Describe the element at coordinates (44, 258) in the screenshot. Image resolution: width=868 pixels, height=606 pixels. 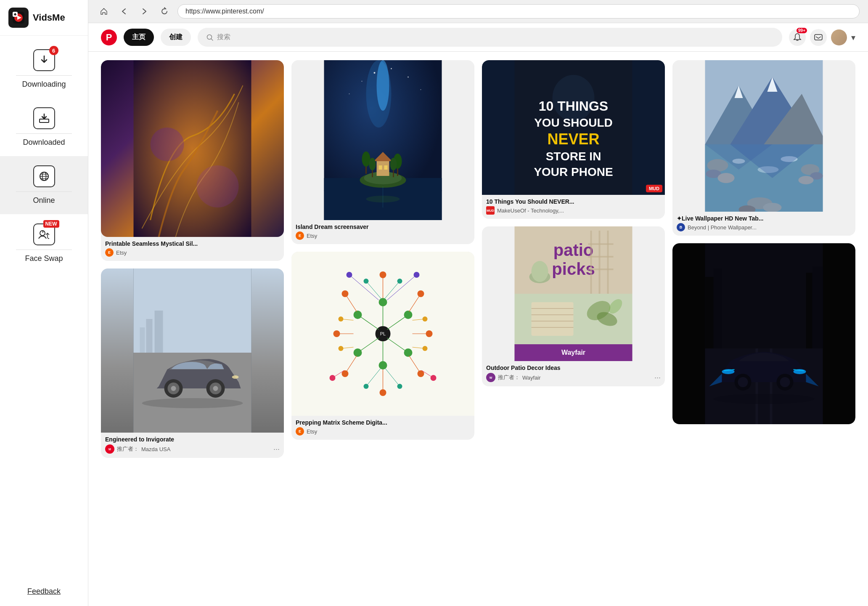
I see `face-swap-label: Face Swap` at that location.